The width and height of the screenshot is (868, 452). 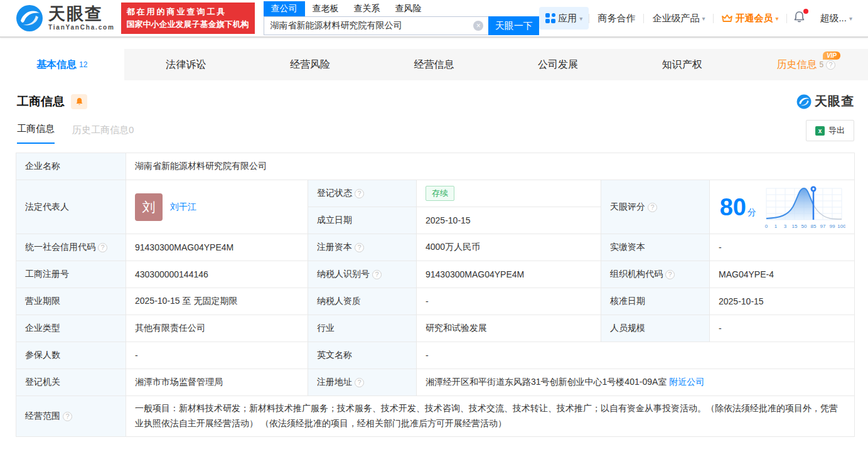 I want to click on business-scope-label: 经营范围, so click(x=43, y=416).